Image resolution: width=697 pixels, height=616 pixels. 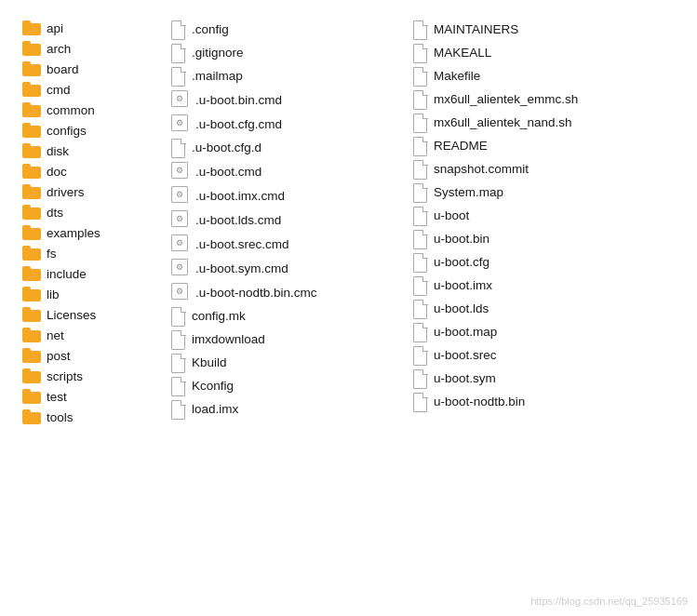 What do you see at coordinates (512, 378) in the screenshot?
I see `file-item: u-boot.sym` at bounding box center [512, 378].